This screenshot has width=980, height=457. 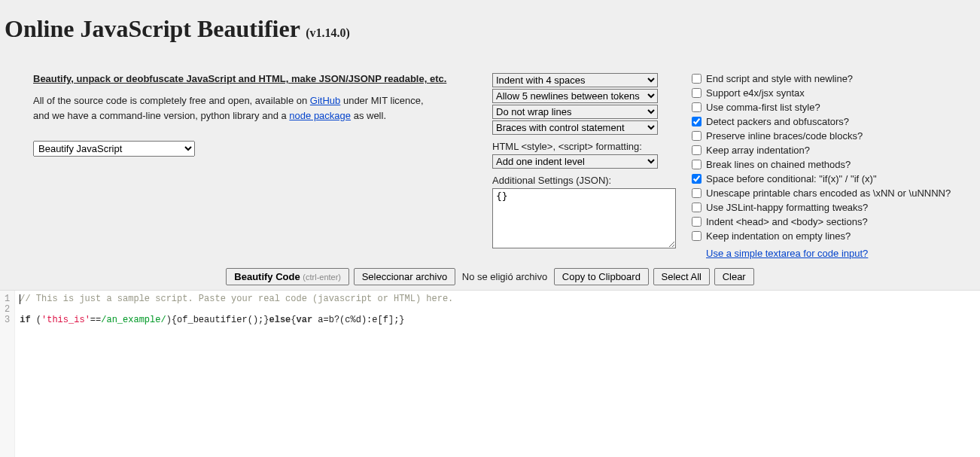 I want to click on page-title: Online JavaScript Beautifier (v1.14.0), so click(x=490, y=26).